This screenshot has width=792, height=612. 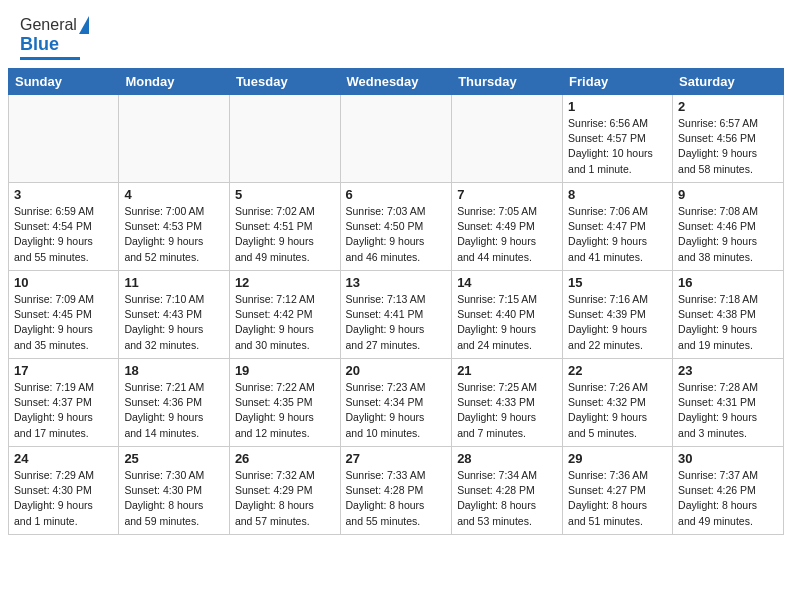 I want to click on day-number: 25, so click(x=174, y=458).